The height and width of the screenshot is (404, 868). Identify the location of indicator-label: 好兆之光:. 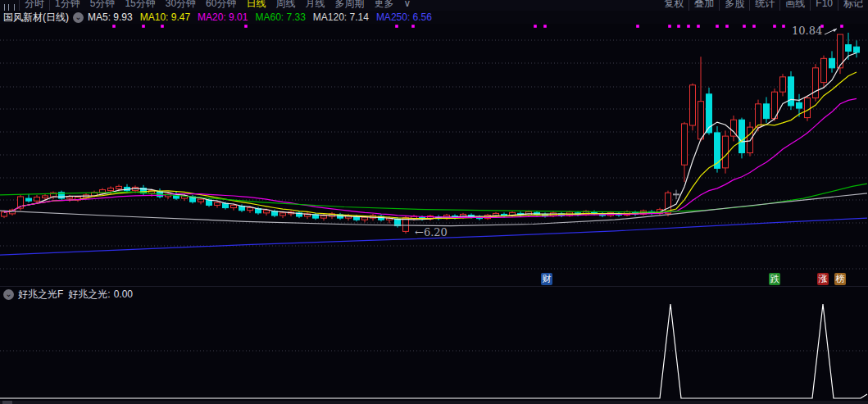
(89, 294).